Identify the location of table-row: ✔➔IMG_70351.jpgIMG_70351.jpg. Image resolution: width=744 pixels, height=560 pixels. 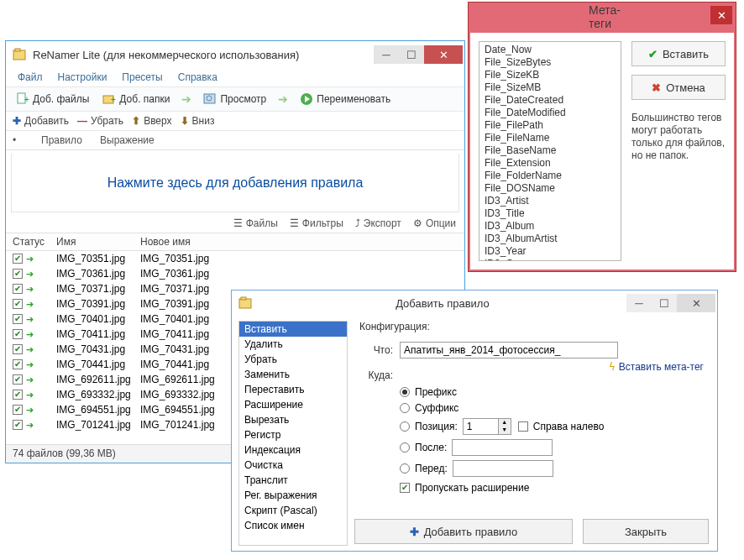
(235, 259).